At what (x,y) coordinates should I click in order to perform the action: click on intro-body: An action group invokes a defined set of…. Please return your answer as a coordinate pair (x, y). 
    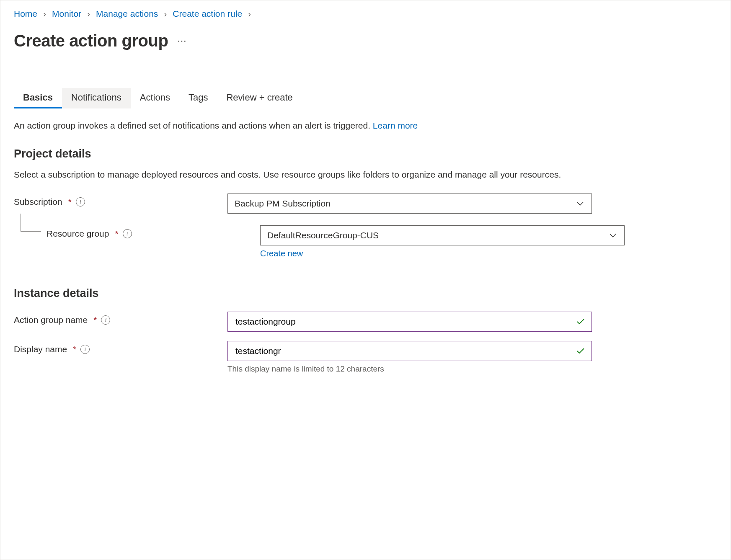
    Looking at the image, I should click on (194, 126).